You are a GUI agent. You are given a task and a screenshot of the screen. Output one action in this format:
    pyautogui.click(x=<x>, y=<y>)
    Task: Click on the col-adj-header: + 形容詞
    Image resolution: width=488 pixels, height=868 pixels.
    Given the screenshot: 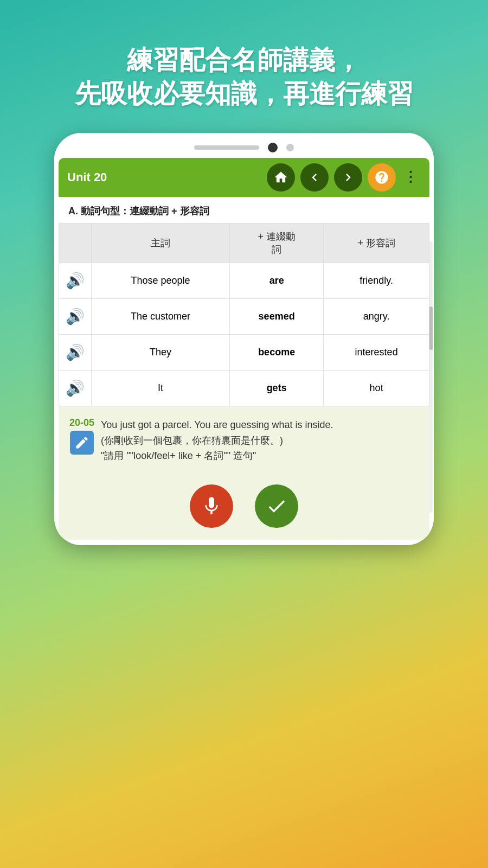 What is the action you would take?
    pyautogui.click(x=376, y=243)
    